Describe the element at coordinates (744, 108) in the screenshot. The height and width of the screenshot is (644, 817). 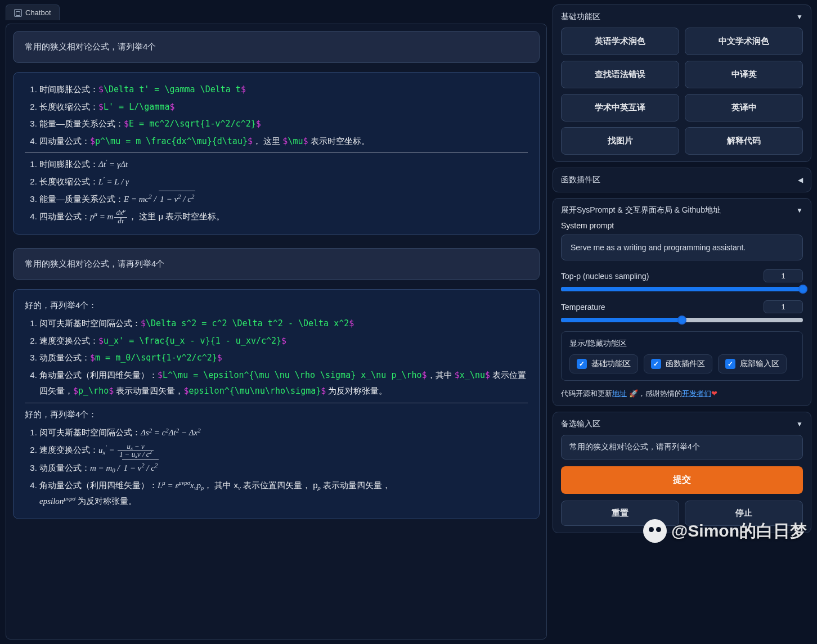
I see `function-button: 英译中` at that location.